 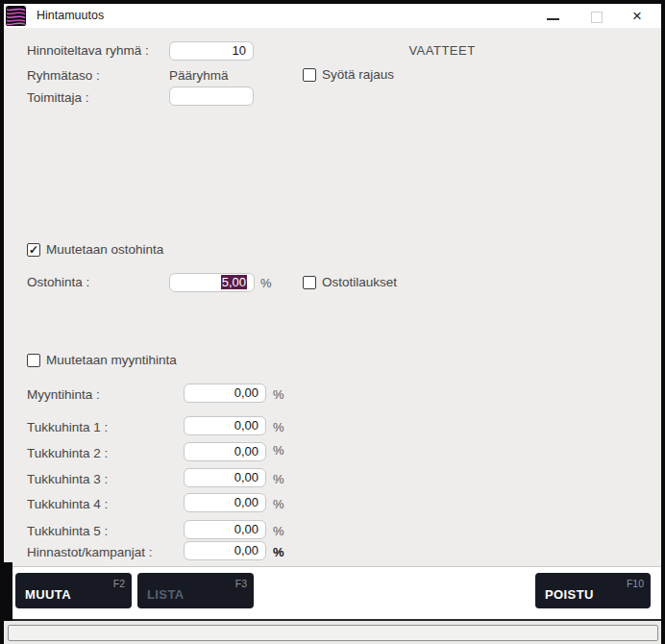 What do you see at coordinates (67, 532) in the screenshot?
I see `tukkuhinta5-label: Tukkuhinta 5 :` at bounding box center [67, 532].